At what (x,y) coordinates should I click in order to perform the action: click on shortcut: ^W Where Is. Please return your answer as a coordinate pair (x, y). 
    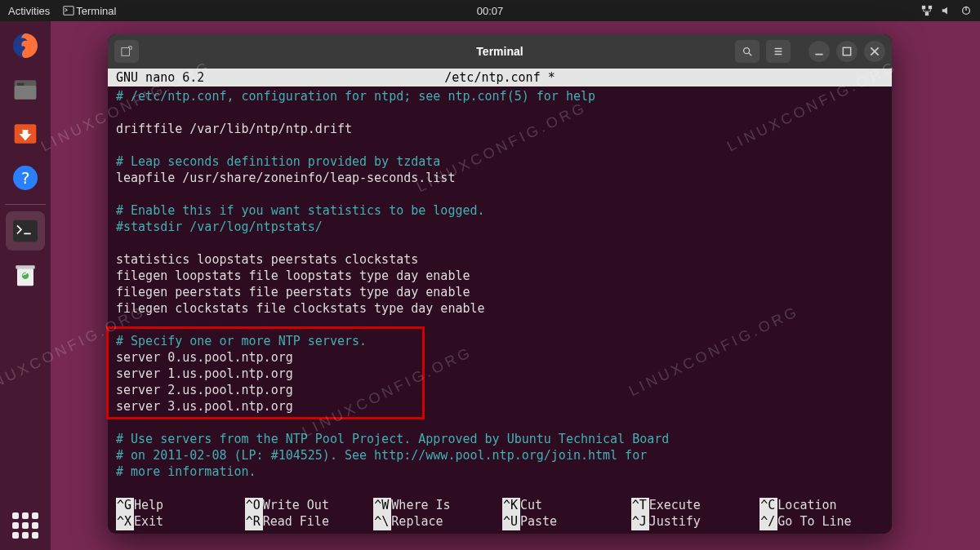
    Looking at the image, I should click on (435, 506).